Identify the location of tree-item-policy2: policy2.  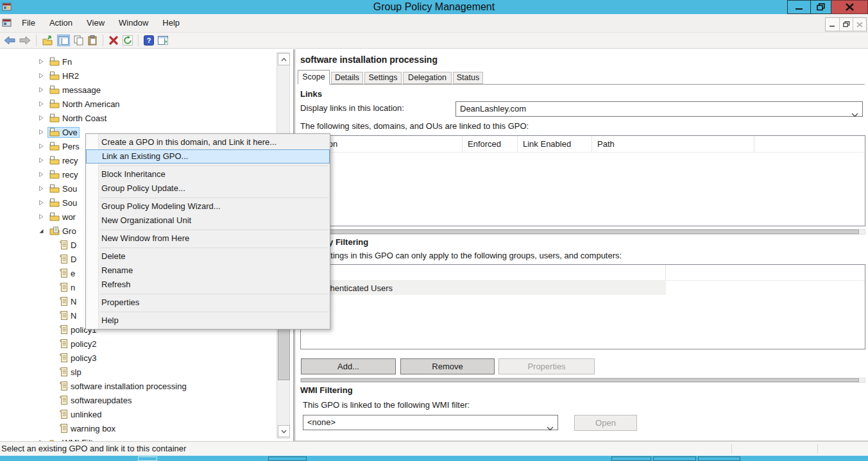
(146, 344).